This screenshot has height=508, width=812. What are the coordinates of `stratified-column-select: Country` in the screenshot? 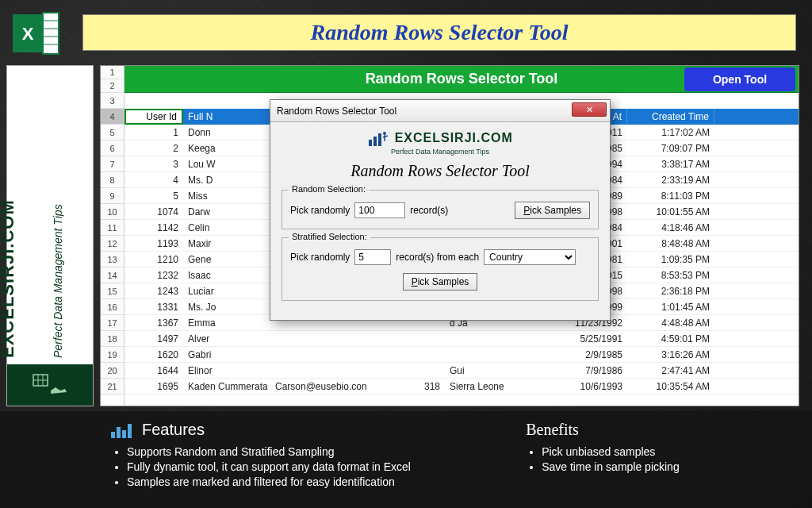 It's located at (530, 257).